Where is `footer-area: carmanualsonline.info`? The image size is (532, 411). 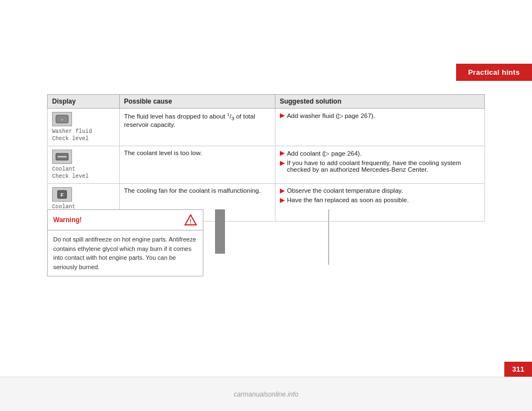 footer-area: carmanualsonline.info is located at coordinates (266, 394).